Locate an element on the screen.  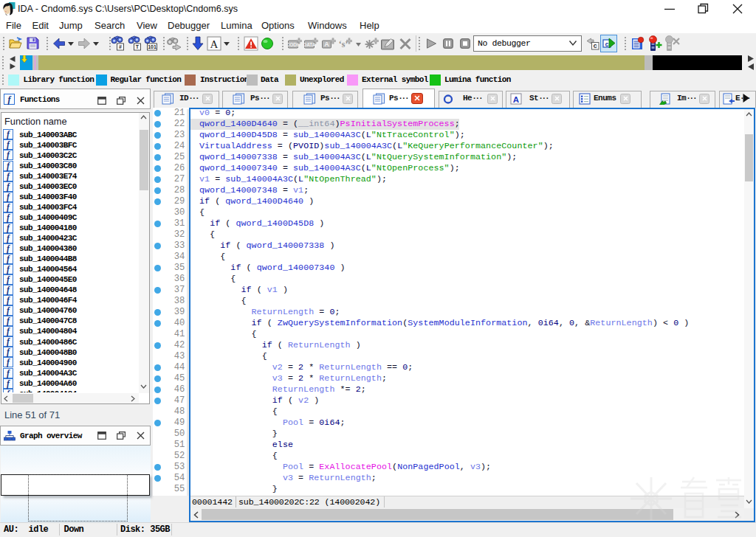
svg-text: 101 is located at coordinates (152, 47).